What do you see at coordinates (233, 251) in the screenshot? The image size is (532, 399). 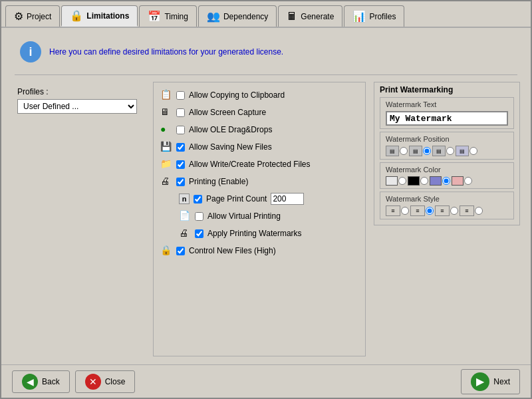 I see `label-control-new-files: Control New Files (High)` at bounding box center [233, 251].